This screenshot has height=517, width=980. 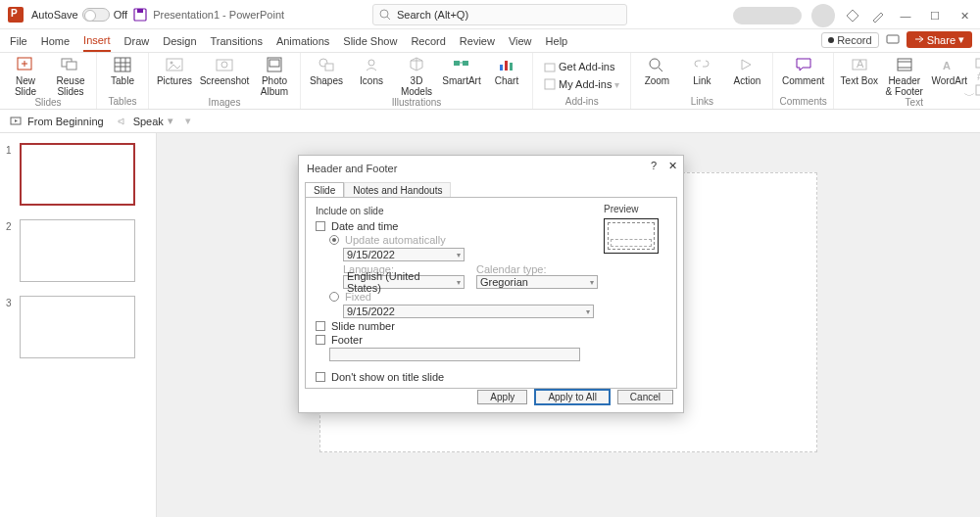 What do you see at coordinates (179, 41) in the screenshot?
I see `menu-design: Design` at bounding box center [179, 41].